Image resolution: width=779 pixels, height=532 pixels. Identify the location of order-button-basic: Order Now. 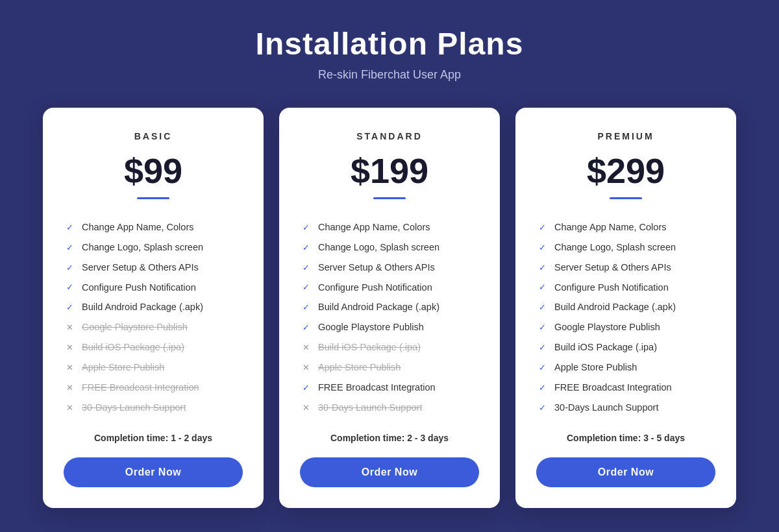
(153, 472).